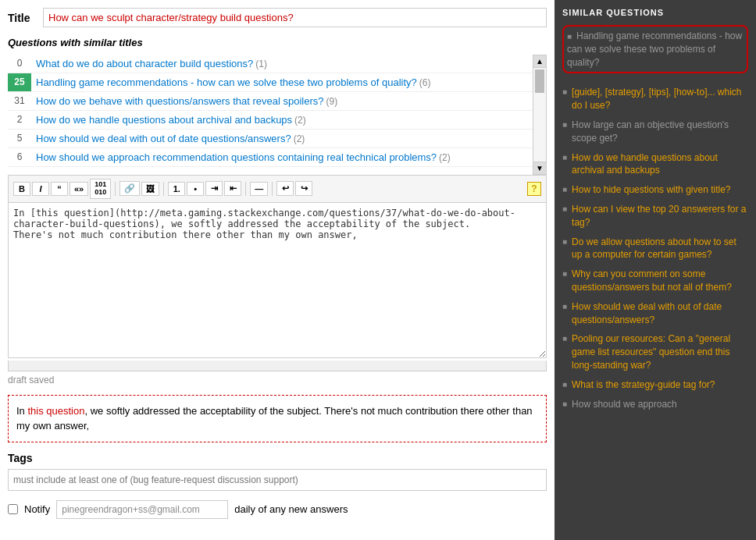 The image size is (756, 540). I want to click on table-row: 6How should we approach recommendation q…, so click(270, 158).